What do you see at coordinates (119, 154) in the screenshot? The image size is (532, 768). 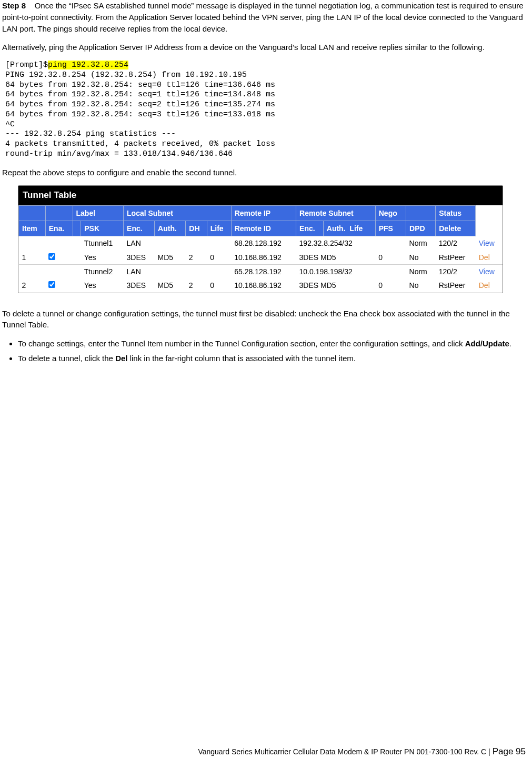 I see `term-line: round-trip min/avg/max = 133.018/134.946…` at bounding box center [119, 154].